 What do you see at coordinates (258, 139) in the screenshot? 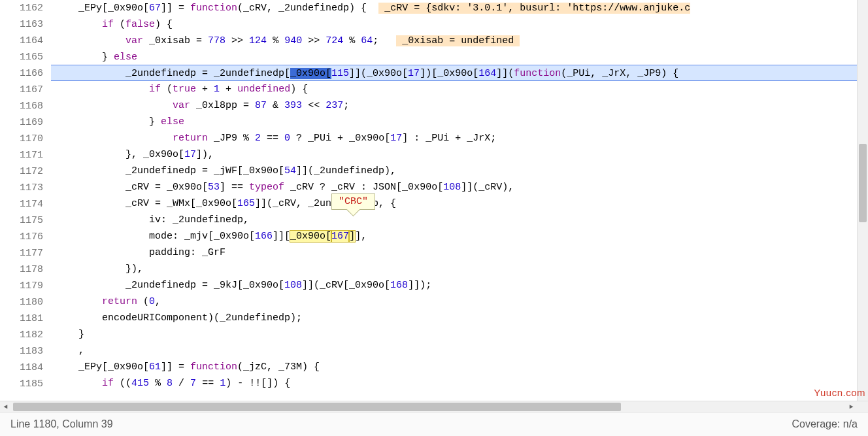
I see `code-token: 2` at bounding box center [258, 139].